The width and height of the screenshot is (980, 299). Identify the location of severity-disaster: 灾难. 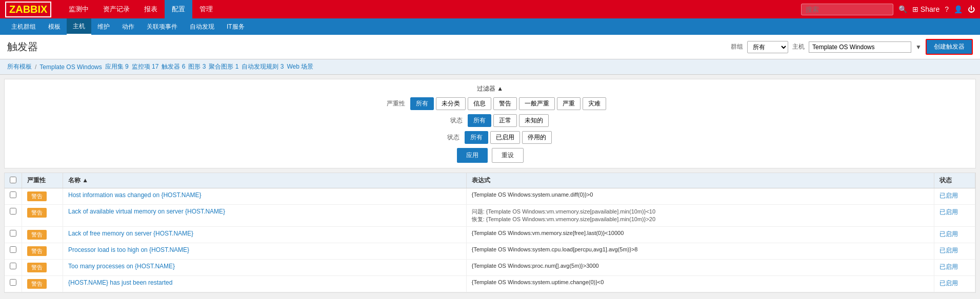
(594, 103).